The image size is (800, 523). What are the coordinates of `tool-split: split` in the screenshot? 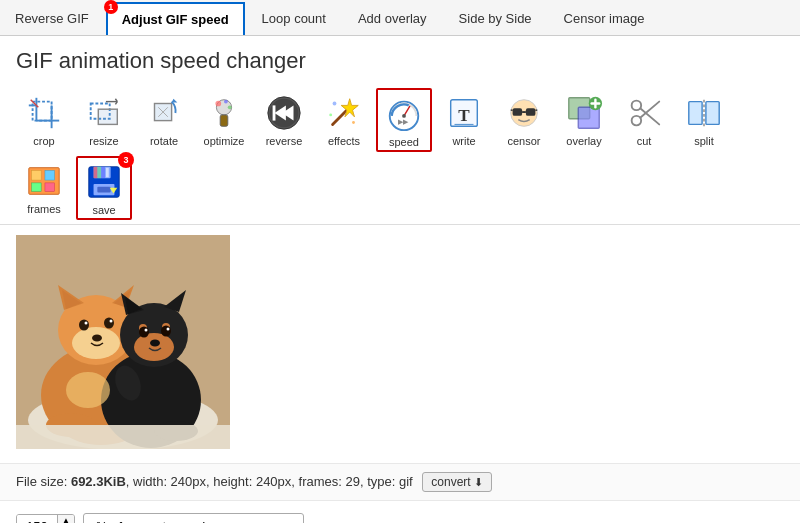 It's located at (704, 120).